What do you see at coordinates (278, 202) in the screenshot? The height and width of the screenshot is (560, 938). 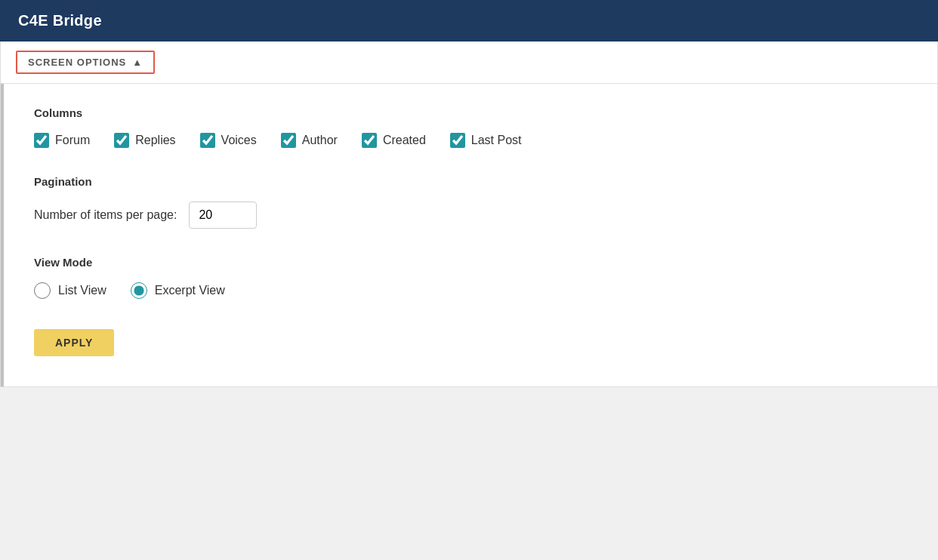 I see `pagination-section: Pagination Number of items per page:` at bounding box center [278, 202].